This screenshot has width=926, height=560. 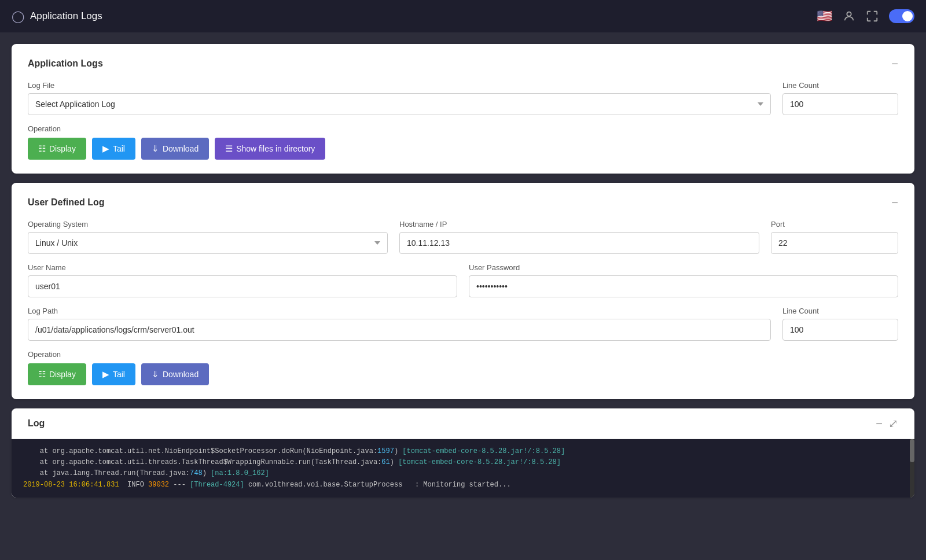 I want to click on navbar-brand: ◯ Application Logs, so click(x=57, y=16).